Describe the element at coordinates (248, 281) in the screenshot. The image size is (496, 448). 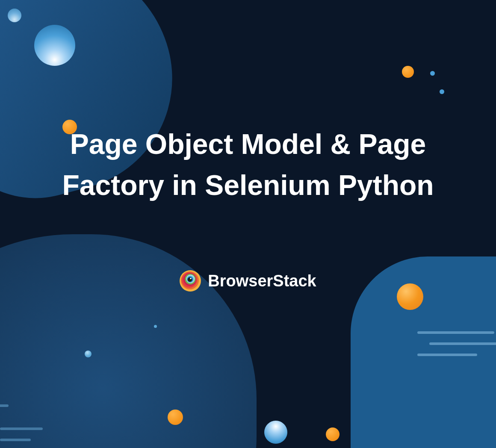
I see `brand-container: BrowserStack` at that location.